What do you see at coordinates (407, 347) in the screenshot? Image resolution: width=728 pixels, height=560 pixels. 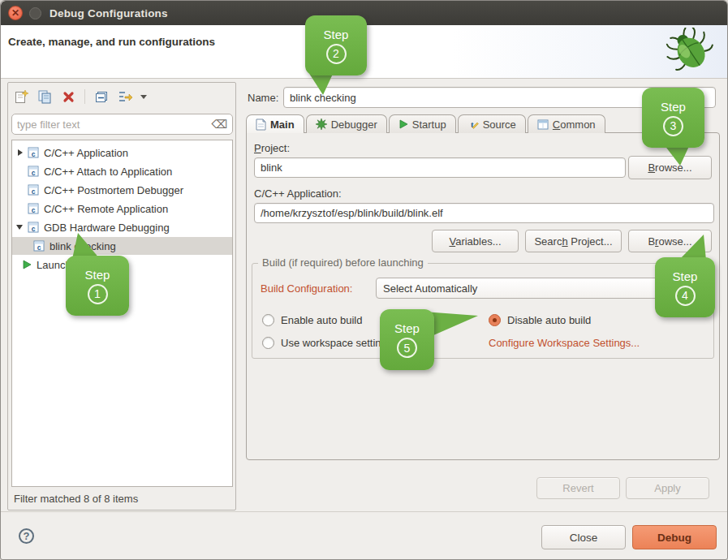 I see `step-number: 5` at bounding box center [407, 347].